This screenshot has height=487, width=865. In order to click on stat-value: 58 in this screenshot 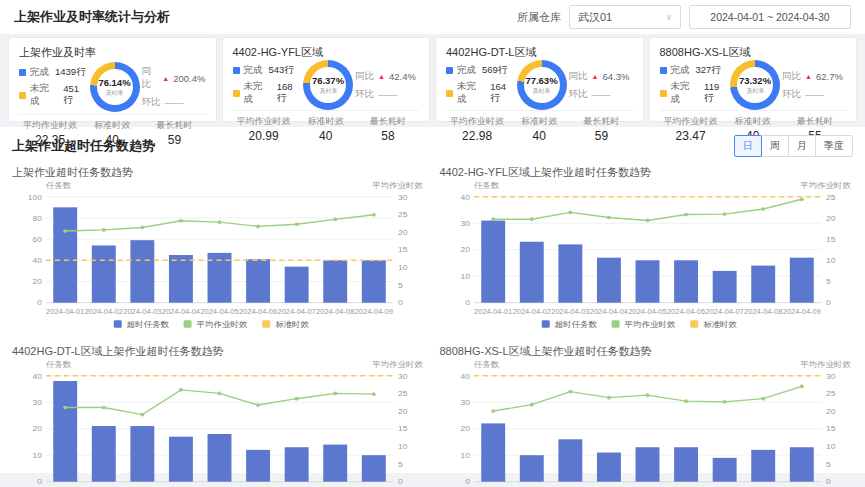, I will do `click(388, 136)`.